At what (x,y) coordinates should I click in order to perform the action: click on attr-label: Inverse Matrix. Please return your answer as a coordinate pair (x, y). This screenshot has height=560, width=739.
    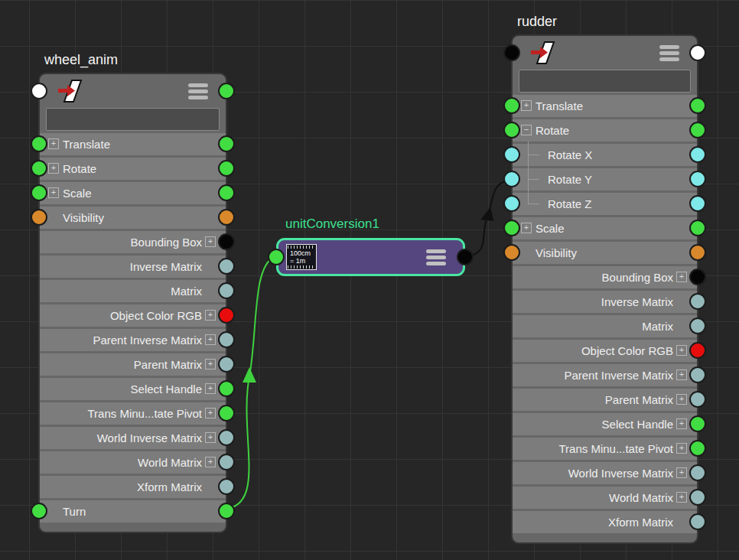
    Looking at the image, I should click on (166, 266).